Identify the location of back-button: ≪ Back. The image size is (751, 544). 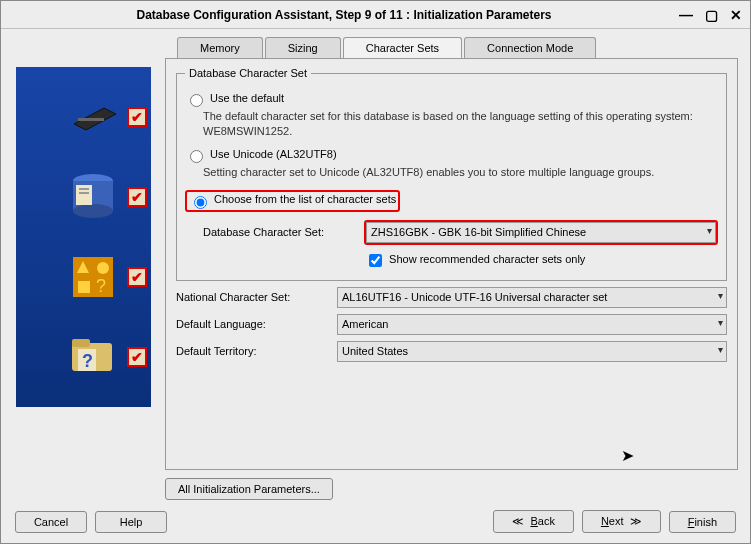
(534, 522).